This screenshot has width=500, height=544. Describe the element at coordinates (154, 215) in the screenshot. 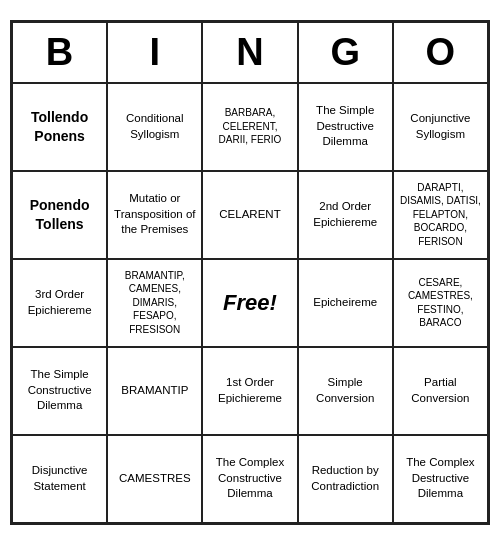

I see `cell-6: Mutatio or Transposition of the Premises` at that location.